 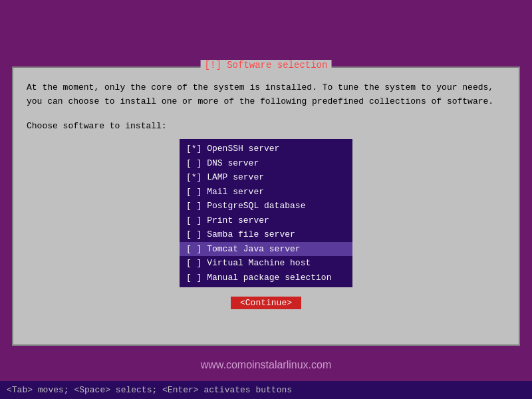 What do you see at coordinates (266, 365) in the screenshot?
I see `website-link: www.comoinstalarlinux.com` at bounding box center [266, 365].